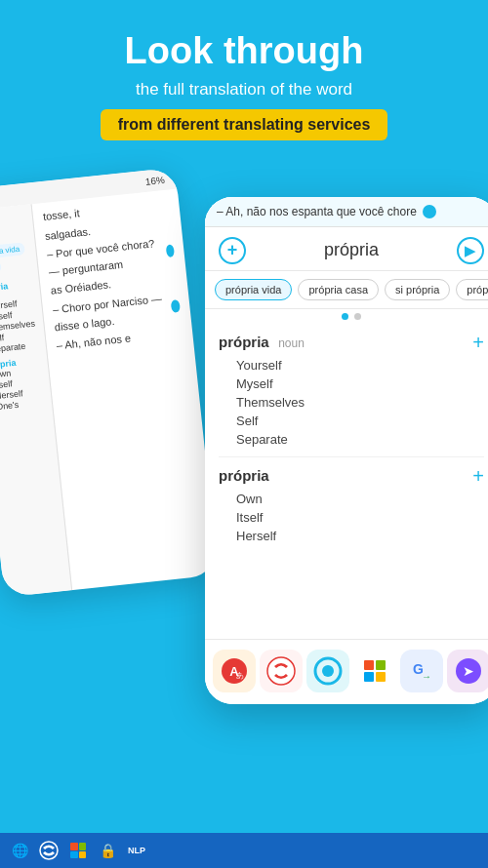 The width and height of the screenshot is (488, 868). What do you see at coordinates (20, 316) in the screenshot?
I see `bg-section-1: própria noun Yourself Myself Themselves …` at bounding box center [20, 316].